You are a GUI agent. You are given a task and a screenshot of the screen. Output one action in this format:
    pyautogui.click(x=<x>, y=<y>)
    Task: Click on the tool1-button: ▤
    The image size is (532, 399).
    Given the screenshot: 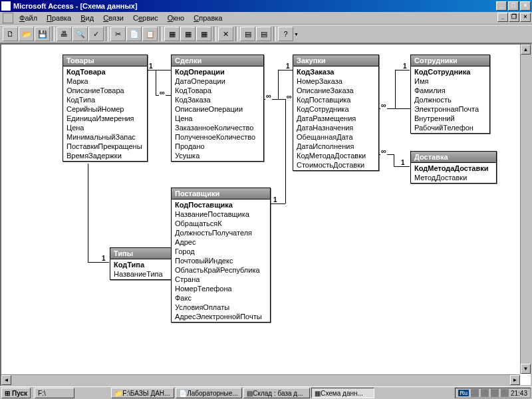 What is the action you would take?
    pyautogui.click(x=247, y=34)
    